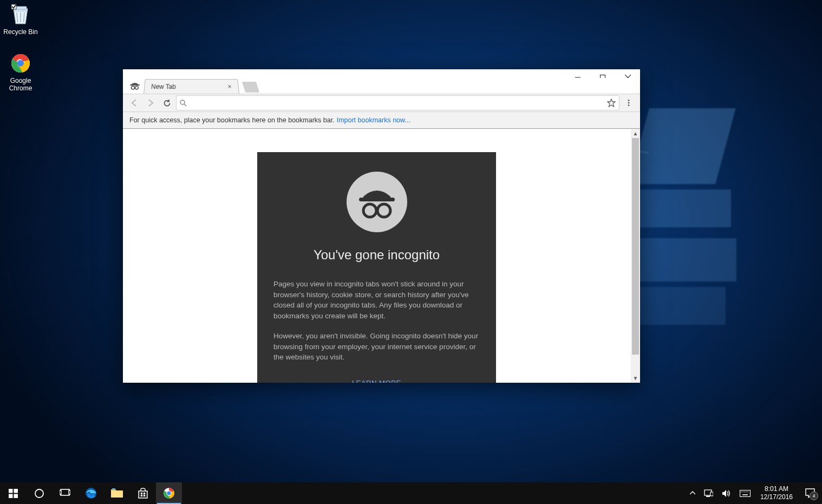 The image size is (822, 504). I want to click on scrollbar-down-arrow: ▼, so click(636, 378).